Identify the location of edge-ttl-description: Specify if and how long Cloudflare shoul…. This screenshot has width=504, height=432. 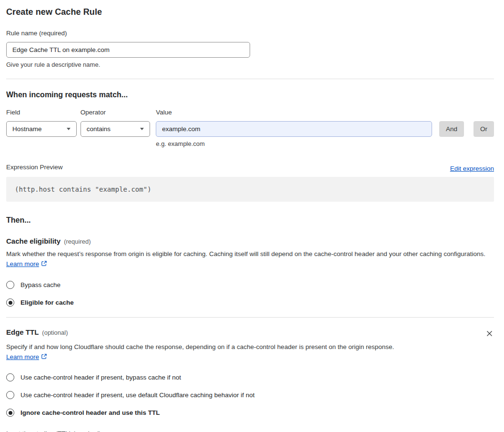
(206, 352).